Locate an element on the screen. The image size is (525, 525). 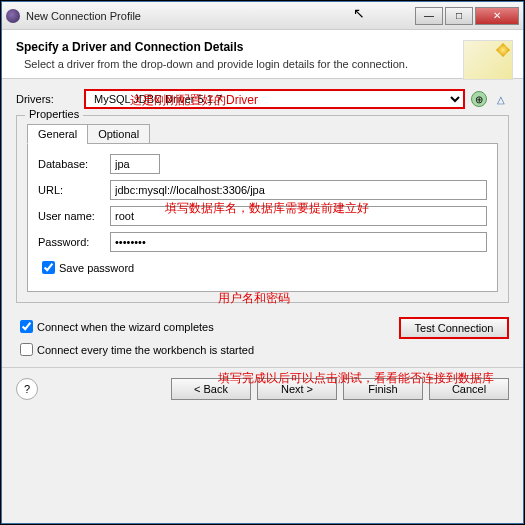
header-heading: Specify a Driver and Connection Details is located at coordinates (262, 47).